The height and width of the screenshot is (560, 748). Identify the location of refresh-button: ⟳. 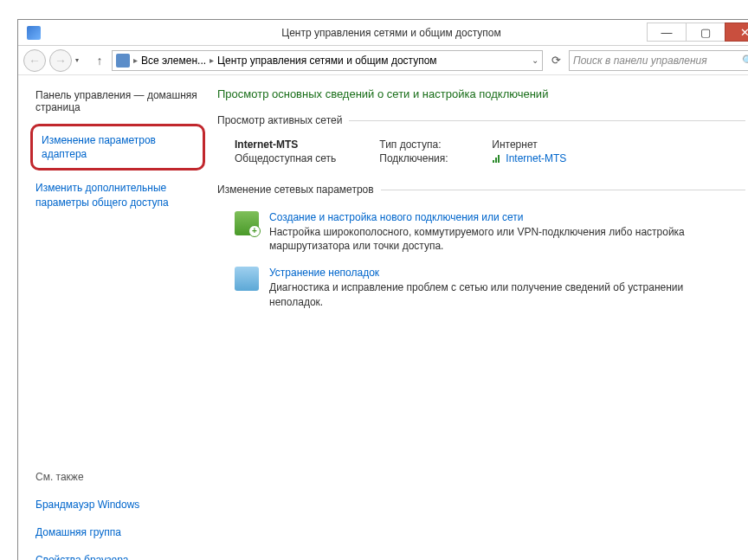
(556, 61).